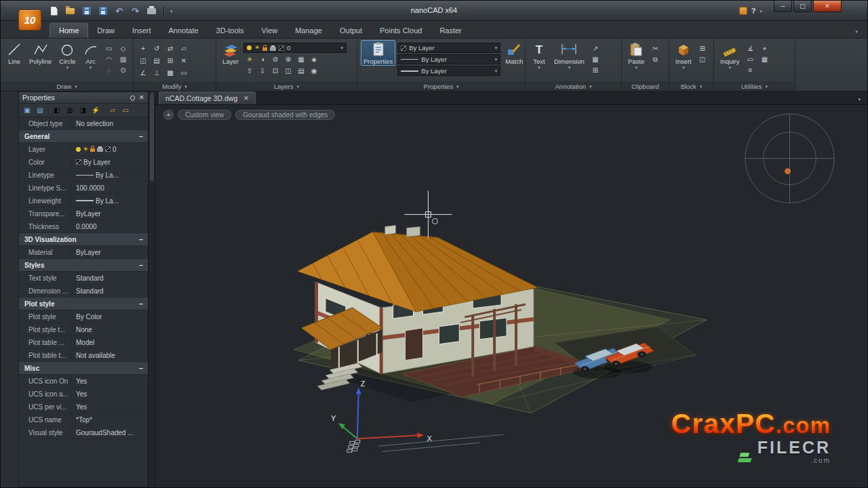 This screenshot has width=868, height=488. What do you see at coordinates (67, 56) in the screenshot?
I see `circle-button: Circle ▾` at bounding box center [67, 56].